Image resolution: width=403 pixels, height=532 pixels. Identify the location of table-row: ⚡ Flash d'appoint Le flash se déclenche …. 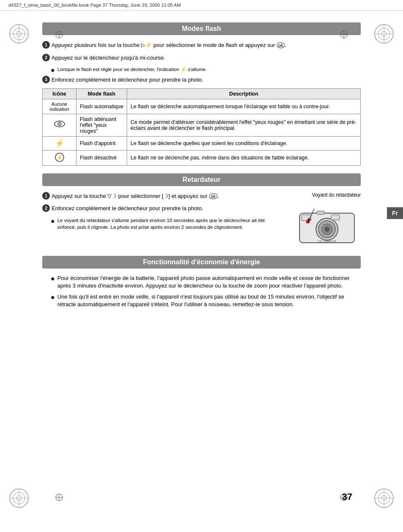
(202, 143).